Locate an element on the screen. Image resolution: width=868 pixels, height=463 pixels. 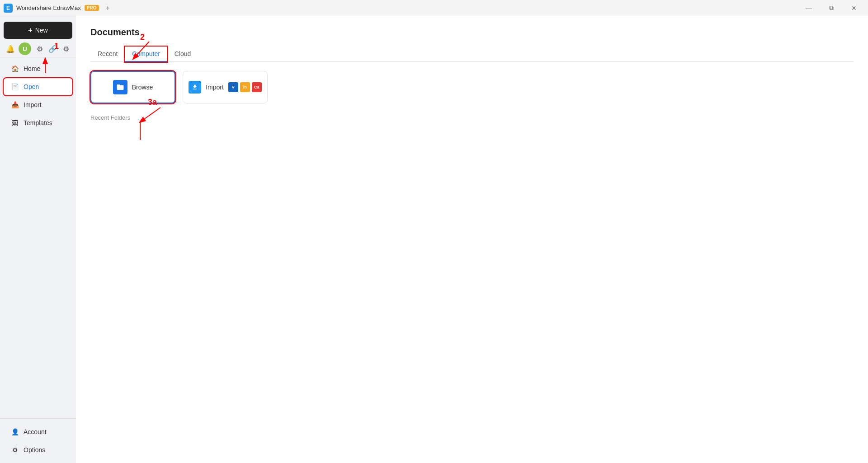
recent-folders-label: Recent Folders is located at coordinates (472, 117).